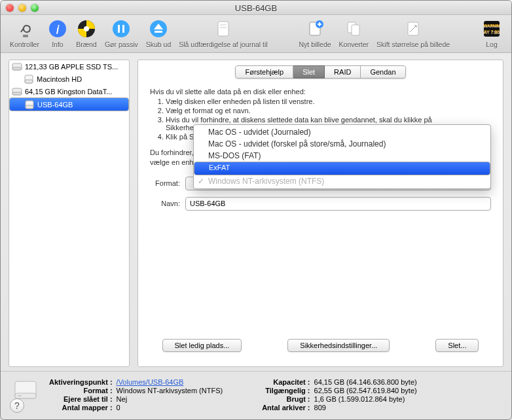 This screenshot has height=420, width=512. What do you see at coordinates (170, 391) in the screenshot?
I see `info-value: Windows NT-arkivsystem (NTFS)` at bounding box center [170, 391].